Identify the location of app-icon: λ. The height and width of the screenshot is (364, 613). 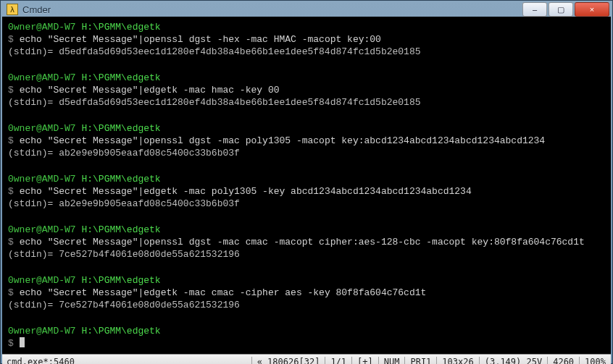
(12, 9).